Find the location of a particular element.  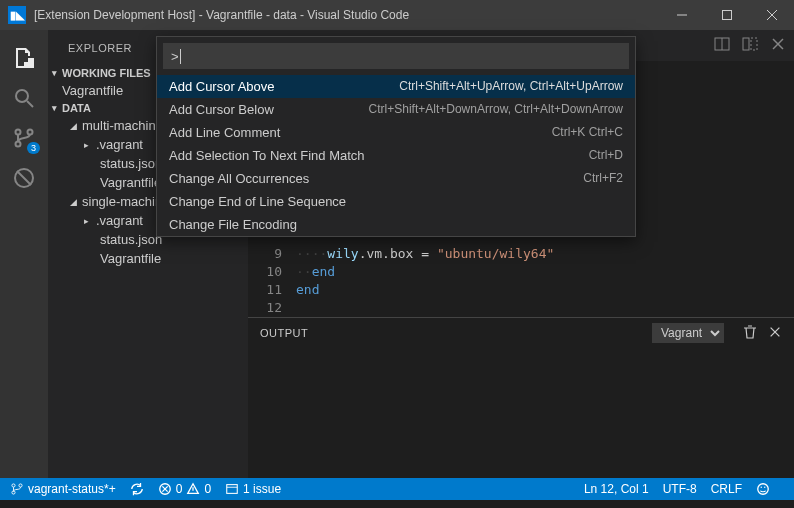

sync-icon is located at coordinates (137, 489).